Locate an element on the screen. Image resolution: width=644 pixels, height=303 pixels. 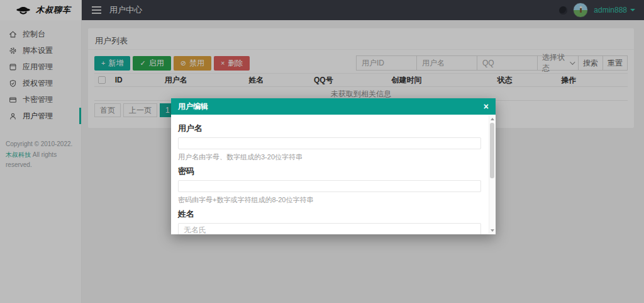
name-field-label: 姓名 is located at coordinates (330, 214).